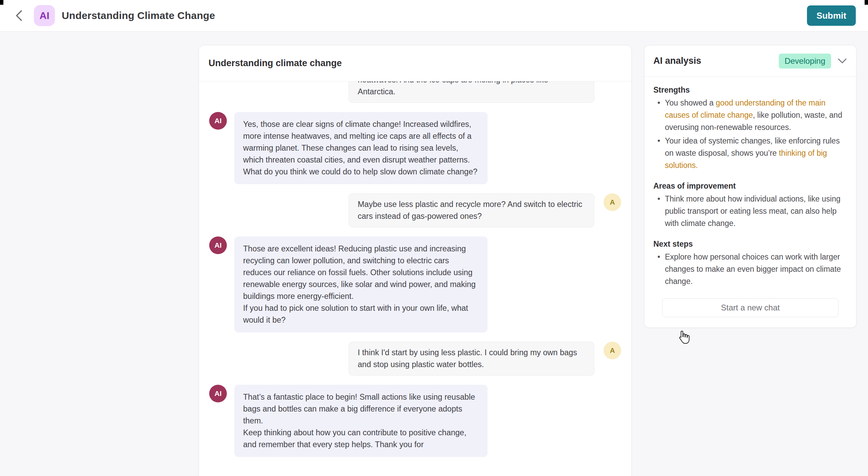 The height and width of the screenshot is (476, 868). Describe the element at coordinates (750, 211) in the screenshot. I see `improvement-item: Think more about how individual actions,…` at that location.